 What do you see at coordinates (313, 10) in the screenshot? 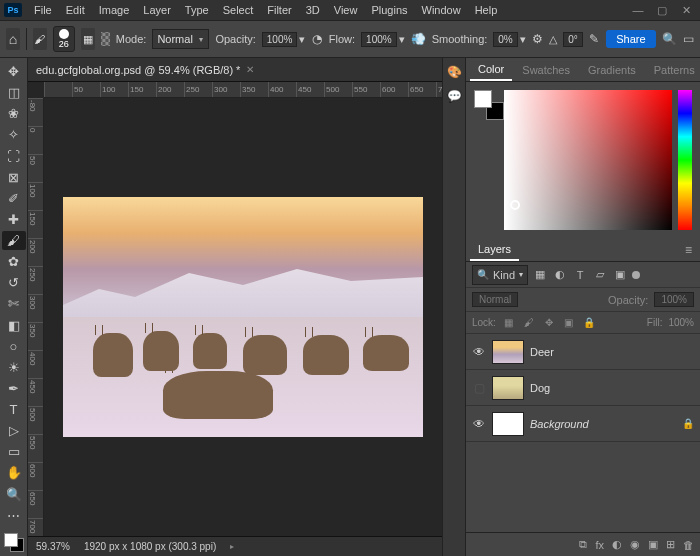
I see `menu-3d: 3D` at bounding box center [313, 10].